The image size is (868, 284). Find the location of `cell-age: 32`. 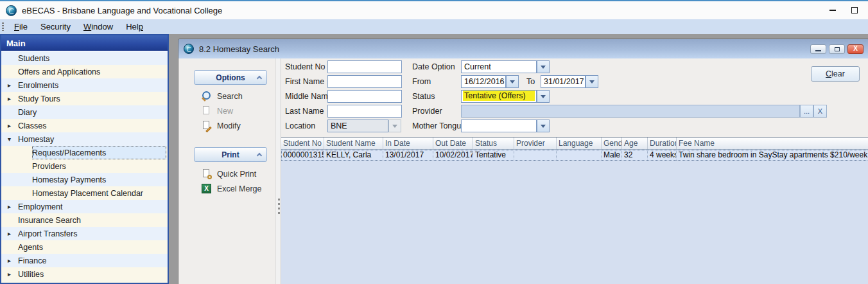

cell-age: 32 is located at coordinates (635, 155).